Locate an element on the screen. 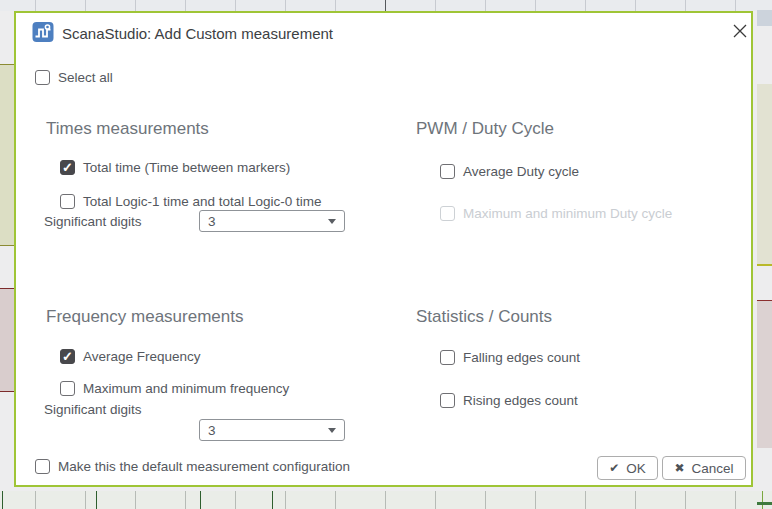 The height and width of the screenshot is (509, 772). x-icon: ✖ is located at coordinates (679, 468).